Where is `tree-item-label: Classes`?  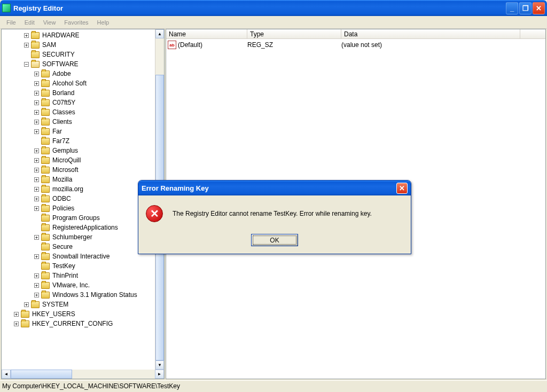
tree-item-label: Classes is located at coordinates (64, 112).